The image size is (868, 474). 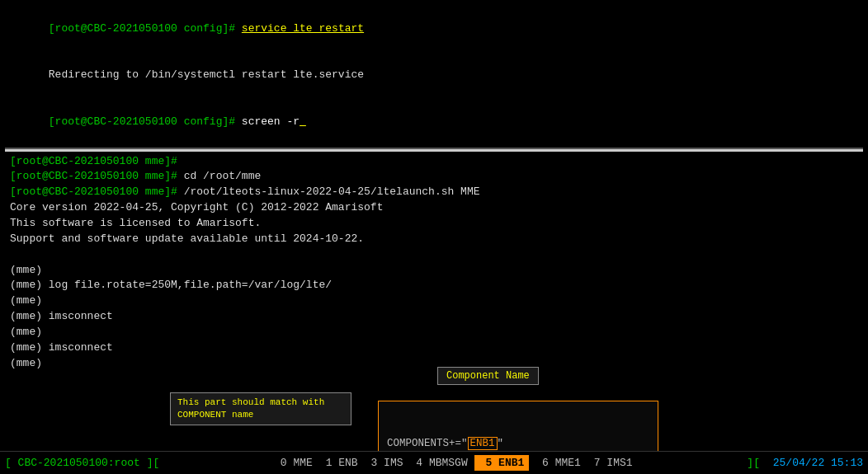 I want to click on cursor-block, so click(x=303, y=122).